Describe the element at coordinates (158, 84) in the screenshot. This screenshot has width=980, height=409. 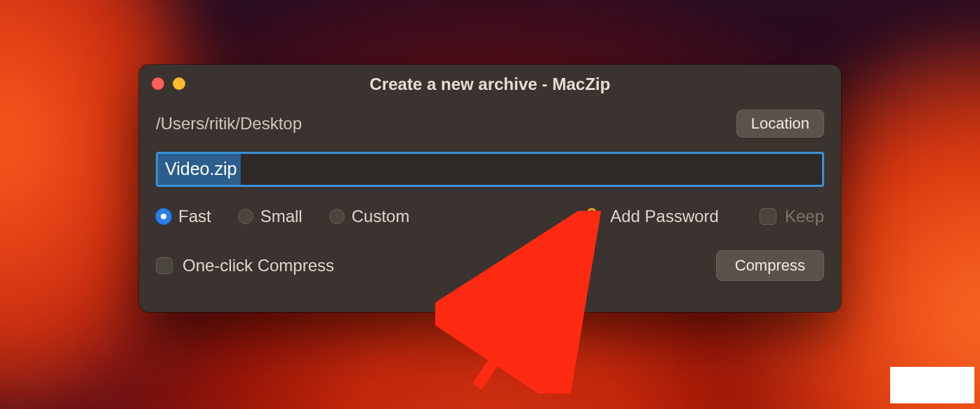
I see `close-icon` at that location.